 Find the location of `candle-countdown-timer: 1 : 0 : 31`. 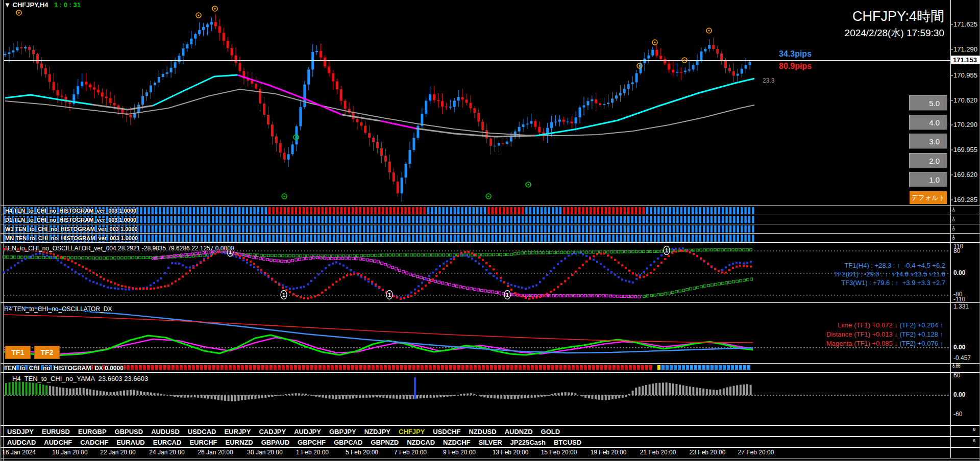

candle-countdown-timer: 1 : 0 : 31 is located at coordinates (67, 5).